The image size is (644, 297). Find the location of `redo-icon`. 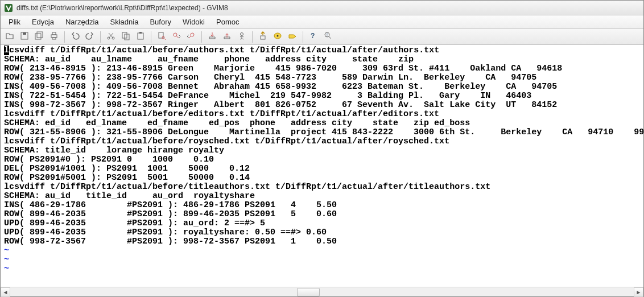

redo-icon is located at coordinates (90, 36).